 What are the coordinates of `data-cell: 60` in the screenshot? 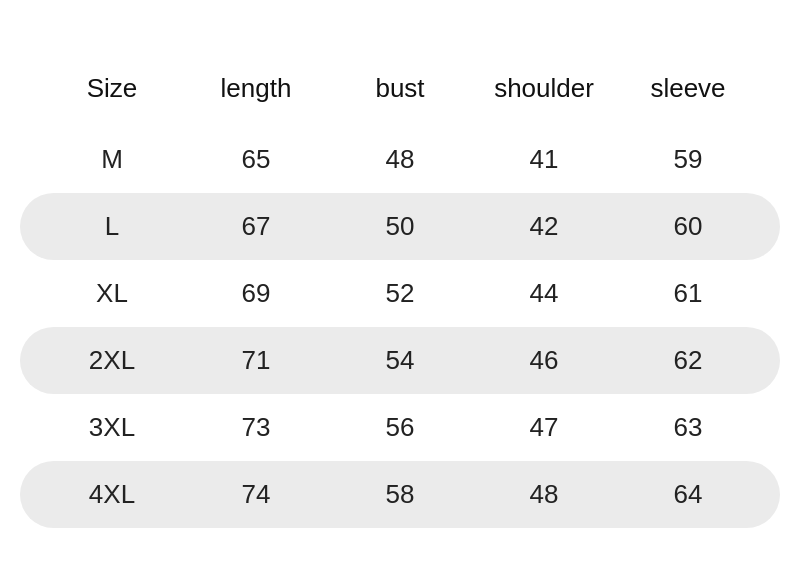 It's located at (688, 226).